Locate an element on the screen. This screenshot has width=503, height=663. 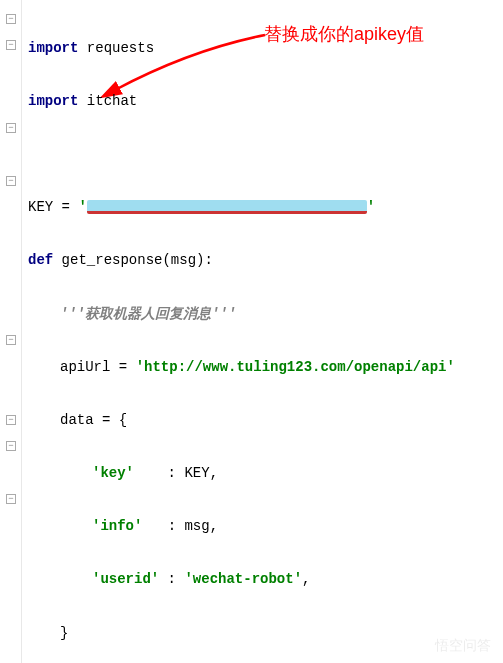
assignment-key: KEY = is located at coordinates (53, 207).